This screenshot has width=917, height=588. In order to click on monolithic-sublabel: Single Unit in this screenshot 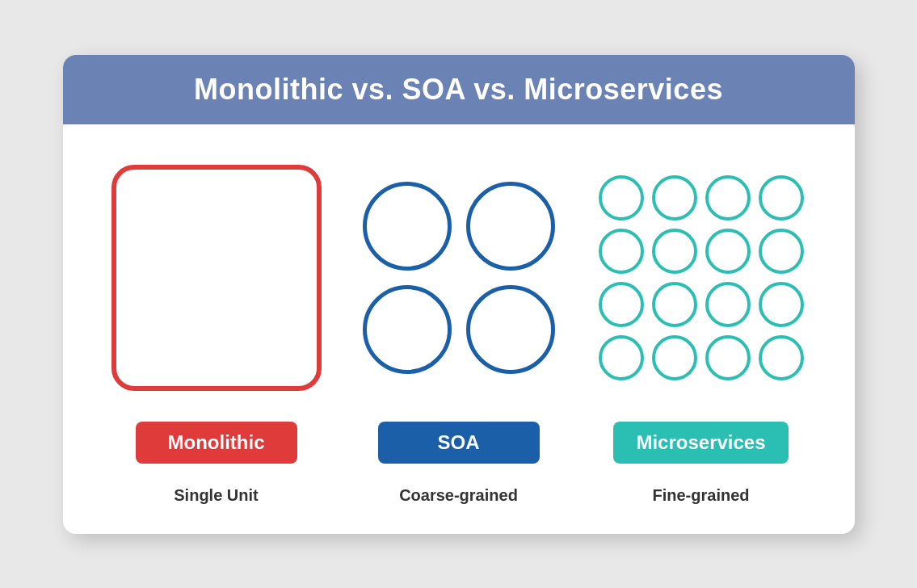, I will do `click(216, 496)`.